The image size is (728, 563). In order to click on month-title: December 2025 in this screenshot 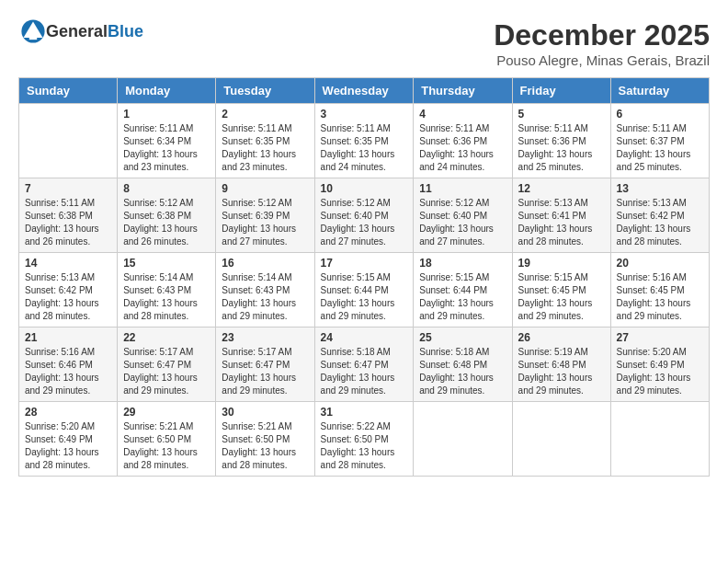, I will do `click(601, 35)`.